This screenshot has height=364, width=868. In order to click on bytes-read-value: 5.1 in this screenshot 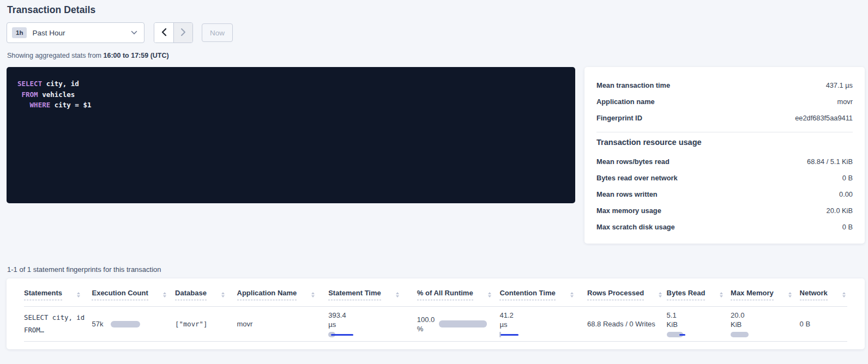, I will do `click(696, 315)`.